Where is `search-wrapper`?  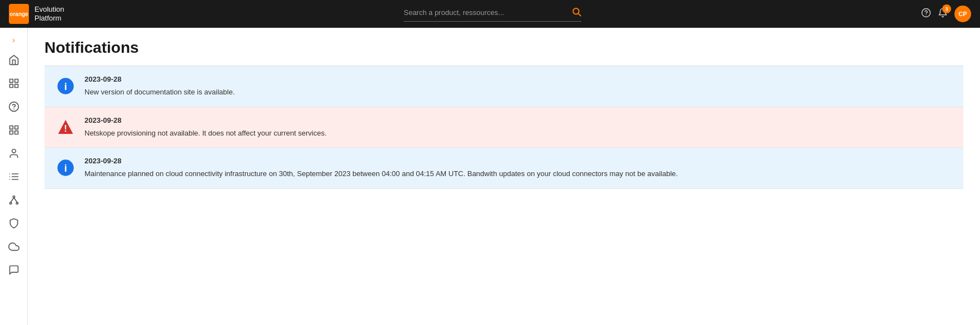
search-wrapper is located at coordinates (493, 14).